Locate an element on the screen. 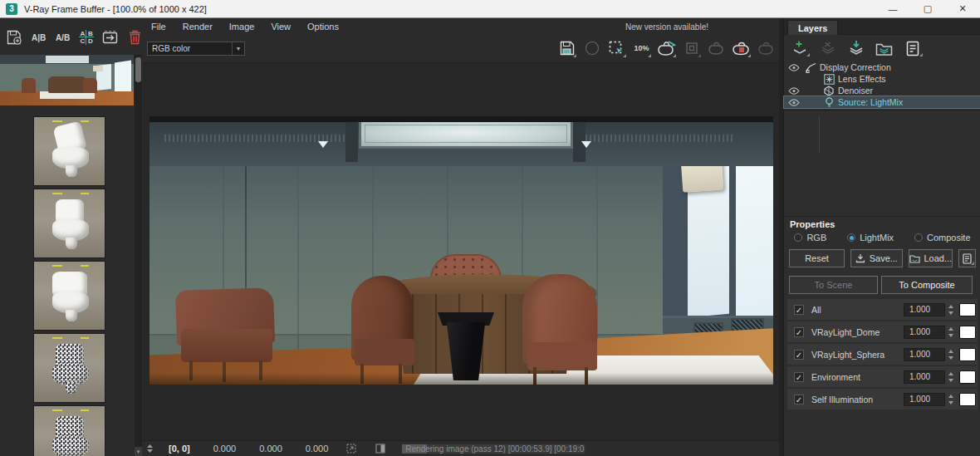 The width and height of the screenshot is (980, 456). clear-history-trash-icon is located at coordinates (135, 37).